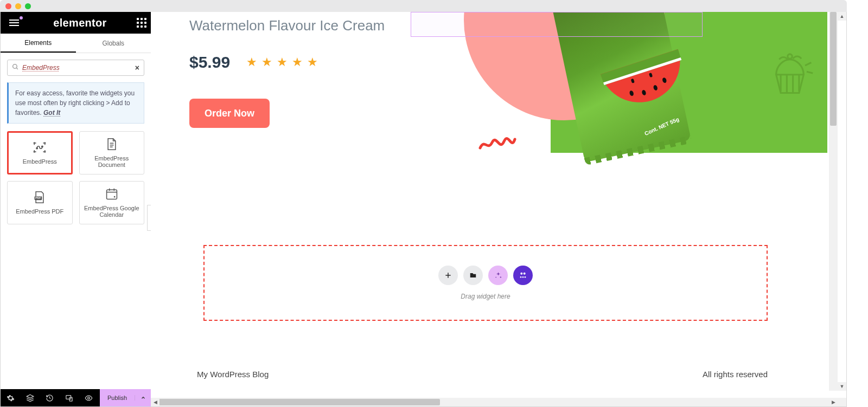  I want to click on history-button, so click(49, 398).